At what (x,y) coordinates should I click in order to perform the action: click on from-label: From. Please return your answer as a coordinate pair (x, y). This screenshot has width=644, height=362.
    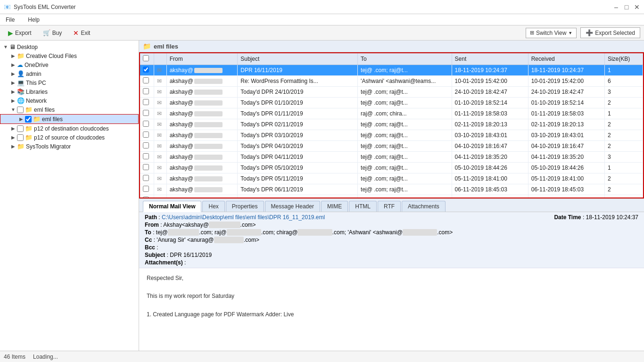
    Looking at the image, I should click on (152, 225).